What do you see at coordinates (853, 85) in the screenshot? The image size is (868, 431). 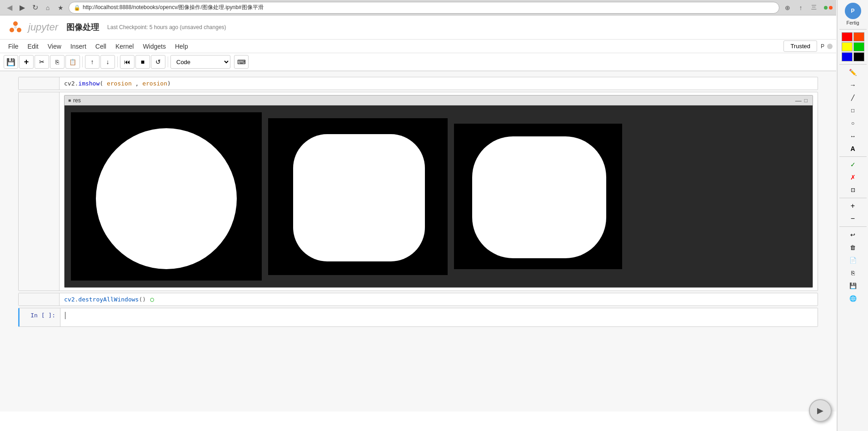 I see `tool-arrow: →` at bounding box center [853, 85].